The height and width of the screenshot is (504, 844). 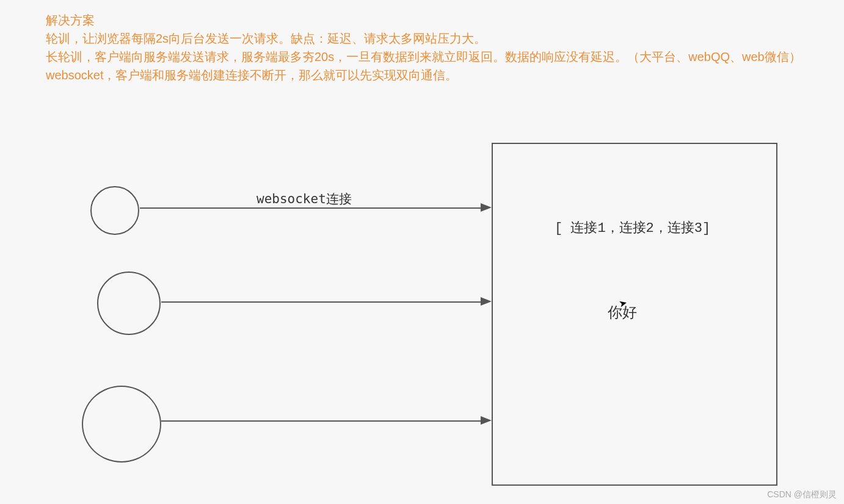 What do you see at coordinates (321, 421) in the screenshot?
I see `arrow-3-line` at bounding box center [321, 421].